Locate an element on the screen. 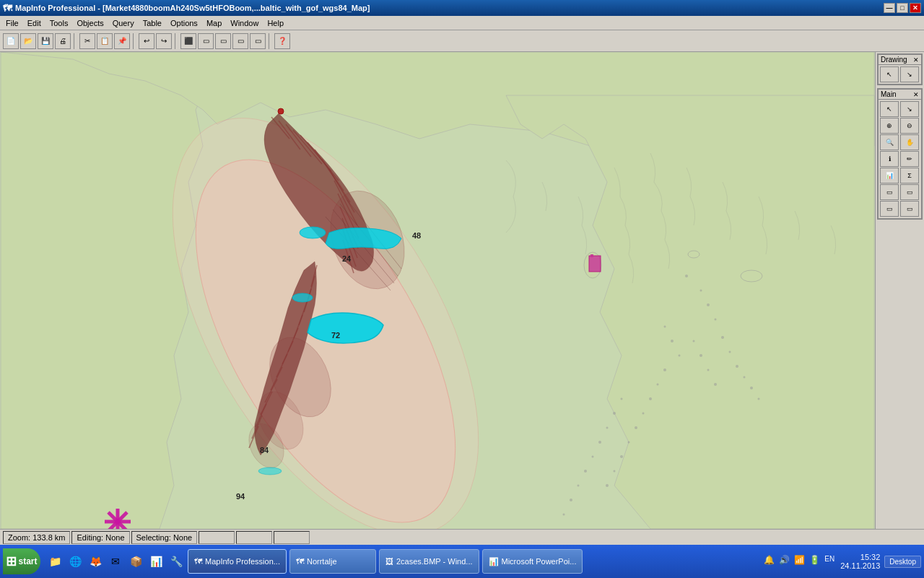 The height and width of the screenshot is (578, 924). taskbar-app-mapinfo: 🗺 MapInfo Profession... is located at coordinates (237, 561).